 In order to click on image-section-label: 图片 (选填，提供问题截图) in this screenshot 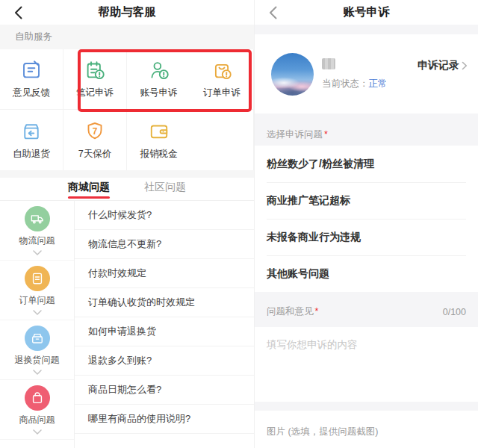, I will do `click(366, 432)`.